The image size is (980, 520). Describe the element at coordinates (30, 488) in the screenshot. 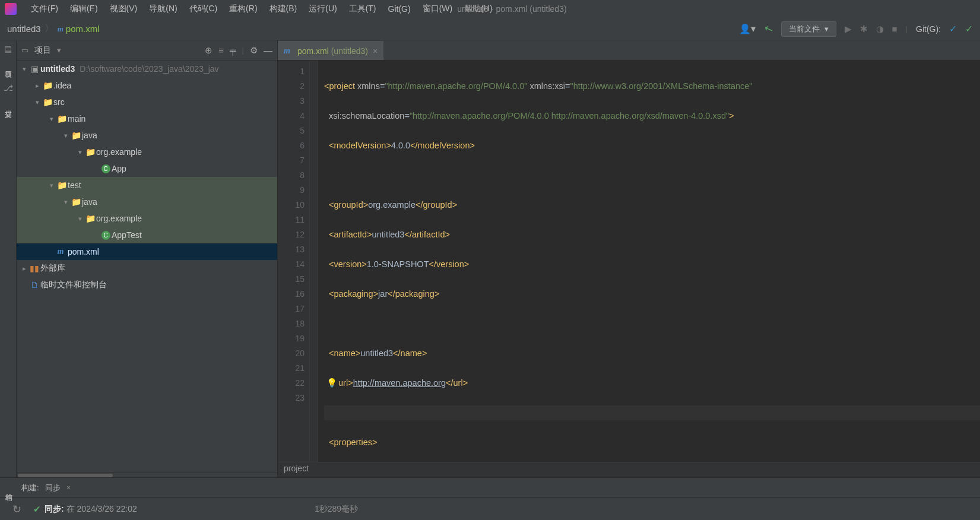

I see `build-title: 构建:` at that location.